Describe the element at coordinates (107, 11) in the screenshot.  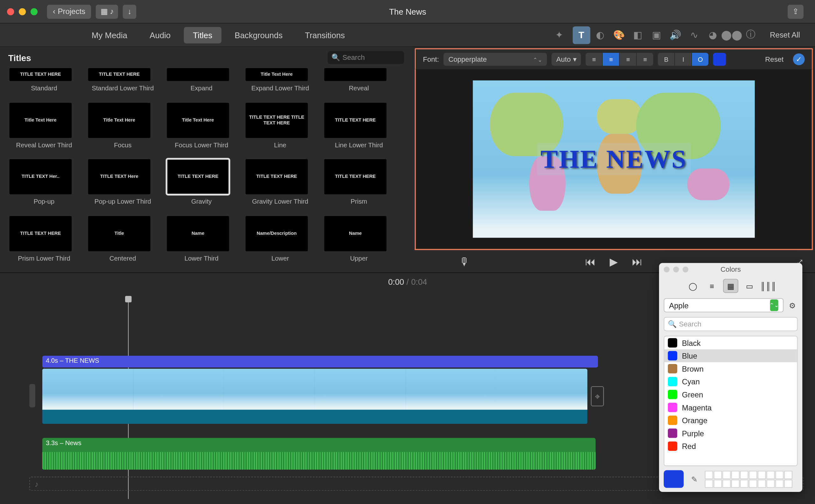
I see `import-media-button: ▦ ♪` at that location.